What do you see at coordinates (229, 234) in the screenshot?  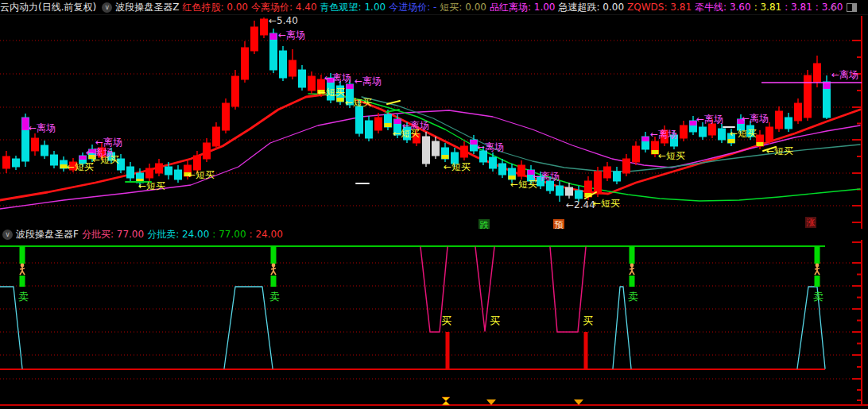 I see `stat-item: : 77.00` at bounding box center [229, 234].